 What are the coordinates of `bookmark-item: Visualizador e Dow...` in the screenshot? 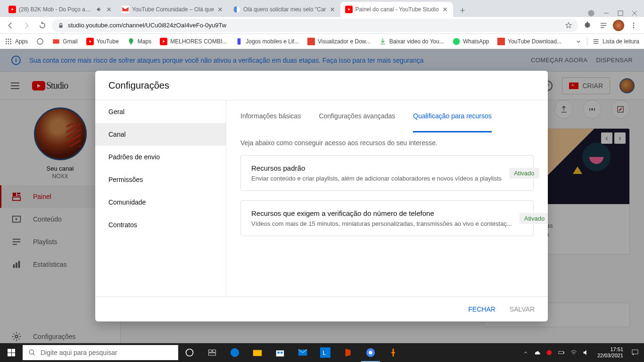 It's located at (339, 41).